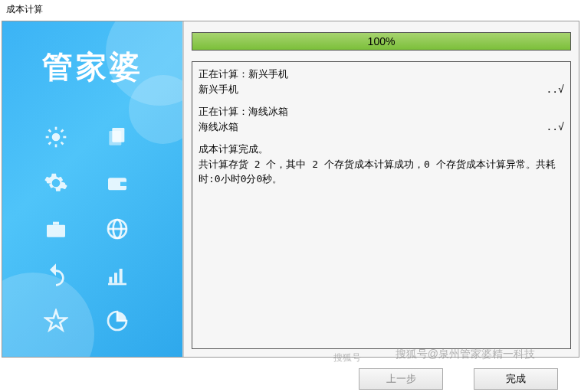 Image resolution: width=581 pixels, height=392 pixels. I want to click on stack-icon, so click(117, 137).